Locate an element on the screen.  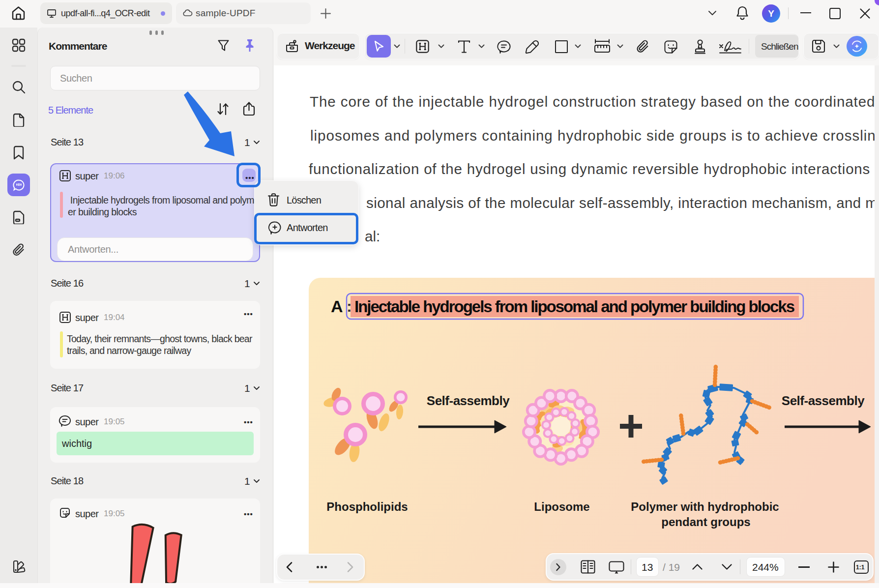
svg-text: Polymer with hydrophobic is located at coordinates (705, 506).